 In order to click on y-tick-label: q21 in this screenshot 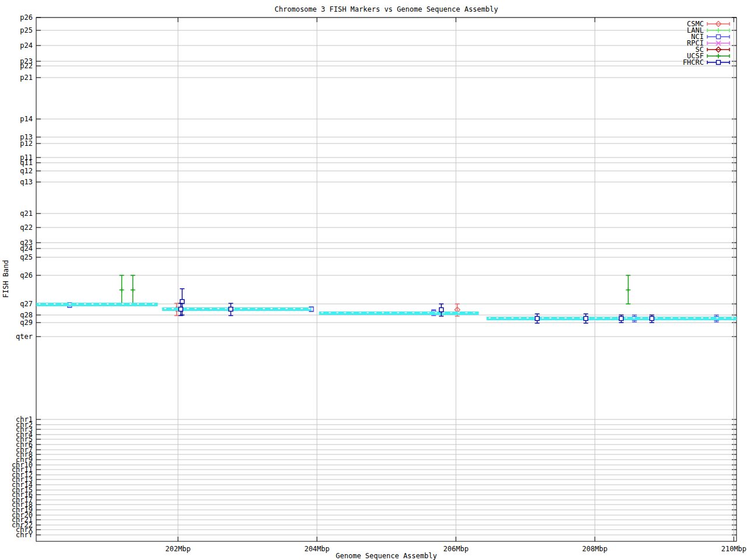, I will do `click(26, 214)`.